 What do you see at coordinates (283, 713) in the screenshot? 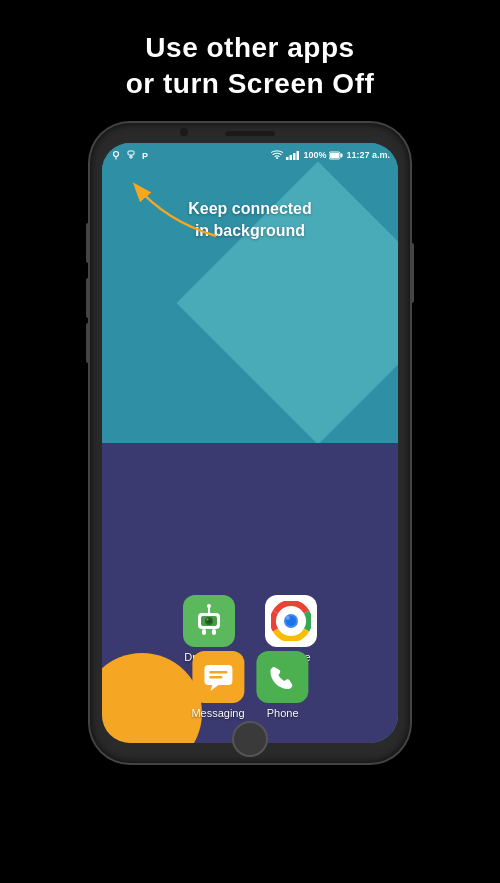
I see `phone-label: Phone` at bounding box center [283, 713].